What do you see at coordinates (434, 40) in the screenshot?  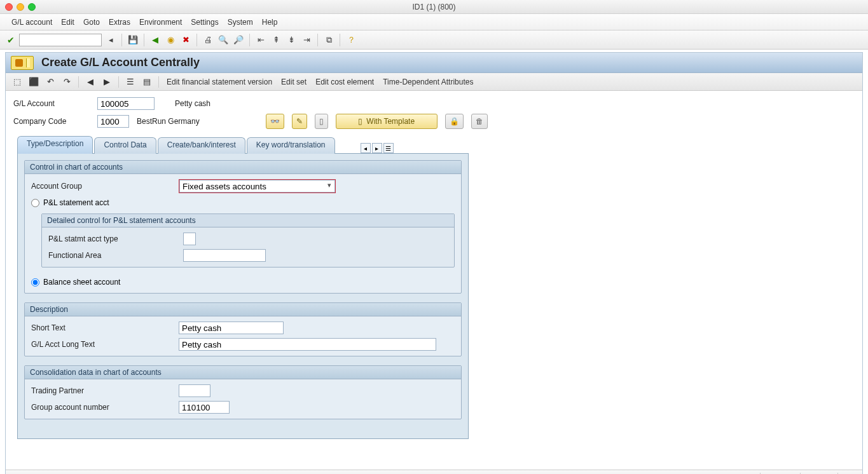 I see `standard-toolbar: ✔ ◂ 💾 ◀ ◉ ✖ 🖨 🔍 🔎 ⇤ ⇞ ⇟ ⇥ ⧉ ？` at bounding box center [434, 40].